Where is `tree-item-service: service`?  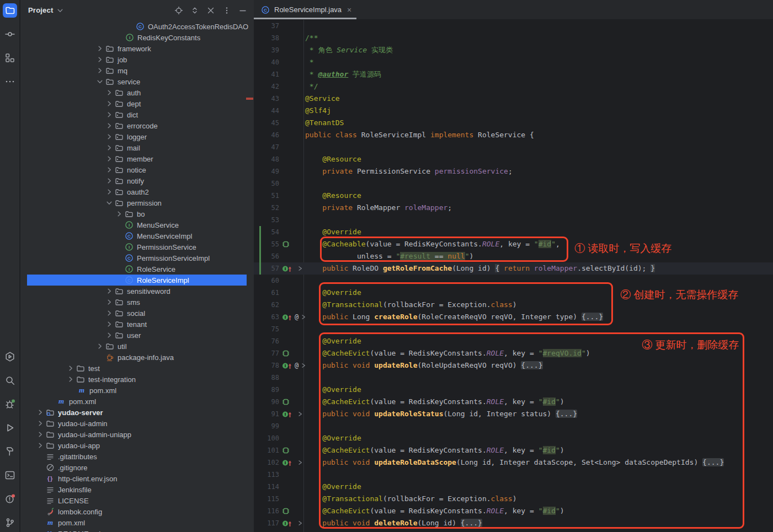
tree-item-service: service is located at coordinates (137, 82).